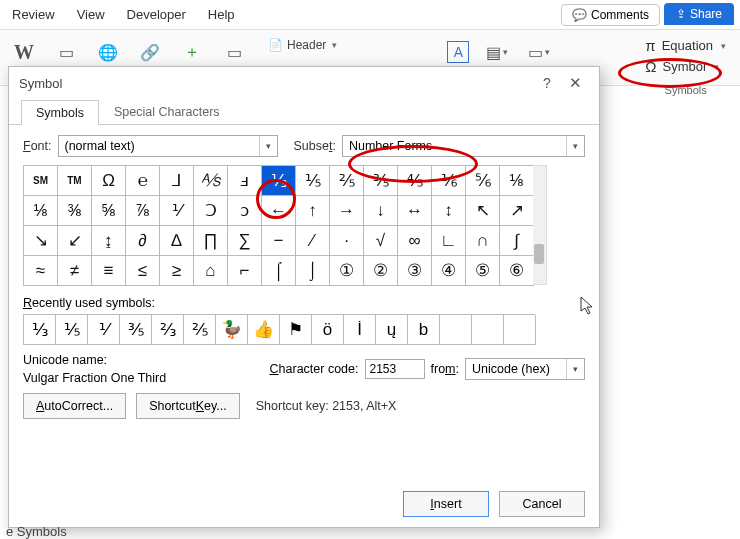 The width and height of the screenshot is (740, 539). What do you see at coordinates (109, 241) in the screenshot?
I see `symbol-cell: ↨` at bounding box center [109, 241].